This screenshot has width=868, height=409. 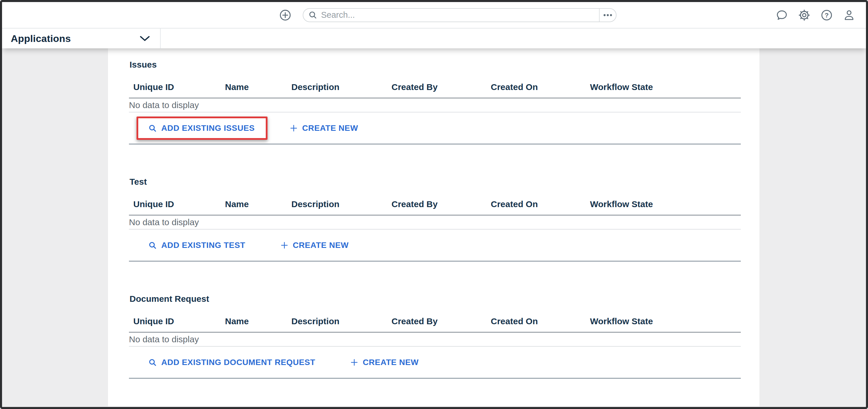 What do you see at coordinates (232, 362) in the screenshot?
I see `add-existing-button: ADD EXISTING DOCUMENT REQUEST` at bounding box center [232, 362].